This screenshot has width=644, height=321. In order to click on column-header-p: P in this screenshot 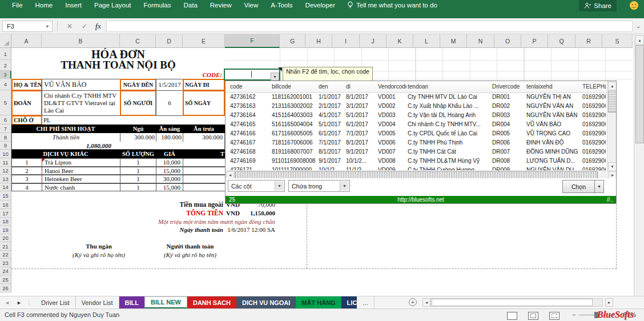, I will do `click(534, 41)`.